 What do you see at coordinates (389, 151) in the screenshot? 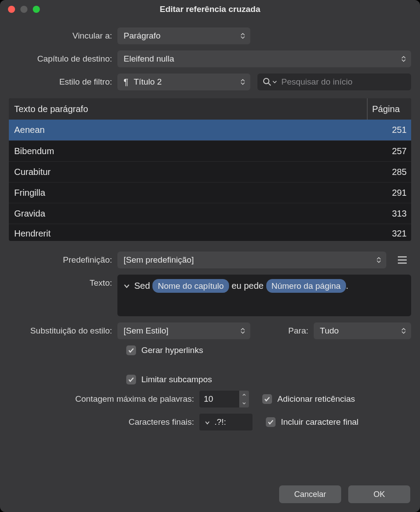
I see `row-page: 257` at bounding box center [389, 151].